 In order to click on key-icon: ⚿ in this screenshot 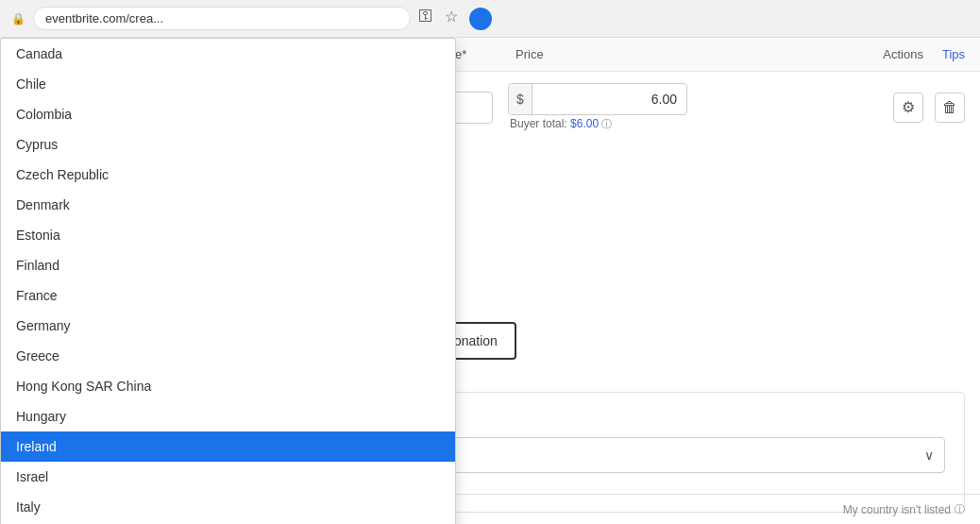, I will do `click(426, 19)`.